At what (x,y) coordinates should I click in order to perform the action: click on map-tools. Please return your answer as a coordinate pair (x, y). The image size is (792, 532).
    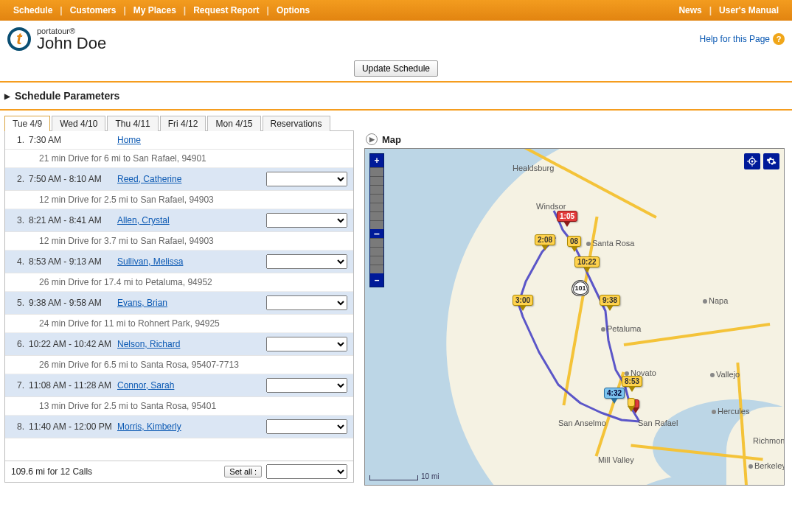
    Looking at the image, I should click on (762, 161).